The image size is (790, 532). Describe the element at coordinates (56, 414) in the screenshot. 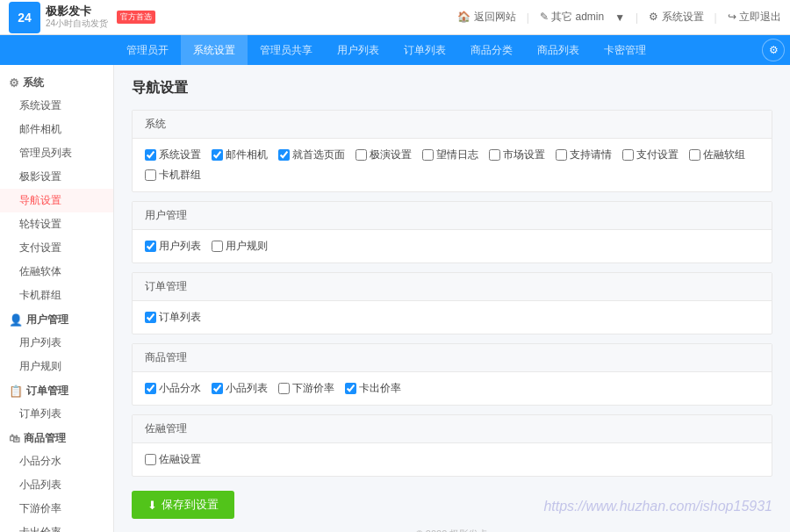

I see `sidebar-item-order-0: 订单列表` at that location.